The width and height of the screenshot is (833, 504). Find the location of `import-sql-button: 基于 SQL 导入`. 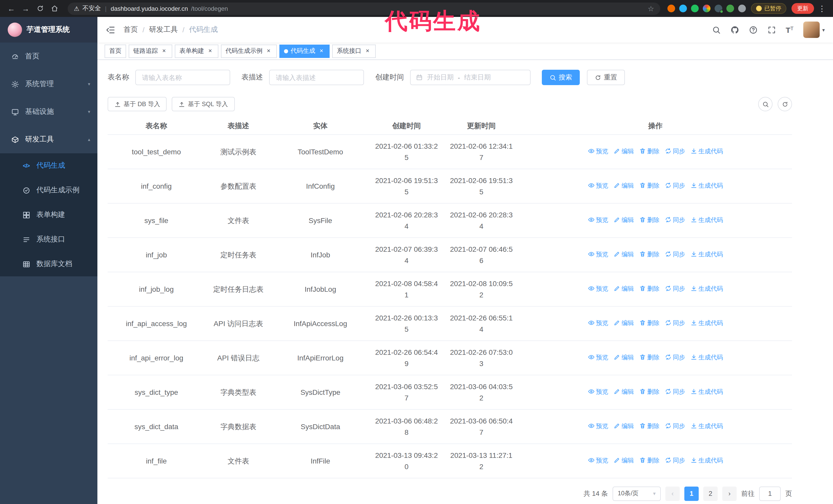

import-sql-button: 基于 SQL 导入 is located at coordinates (204, 104).